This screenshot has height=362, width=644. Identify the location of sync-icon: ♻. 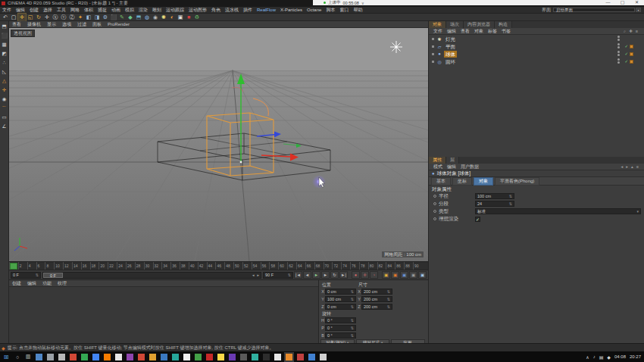
(197, 17).